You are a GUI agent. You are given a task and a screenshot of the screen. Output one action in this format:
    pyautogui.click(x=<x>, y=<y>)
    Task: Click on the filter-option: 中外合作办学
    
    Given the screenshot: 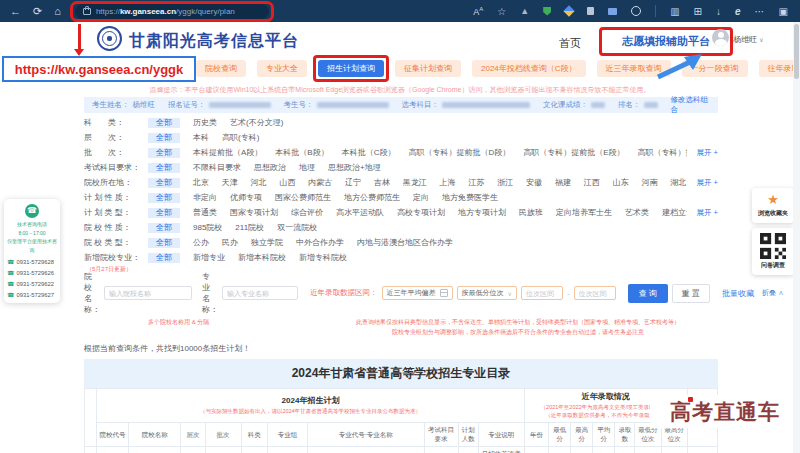 What is the action you would take?
    pyautogui.click(x=320, y=243)
    